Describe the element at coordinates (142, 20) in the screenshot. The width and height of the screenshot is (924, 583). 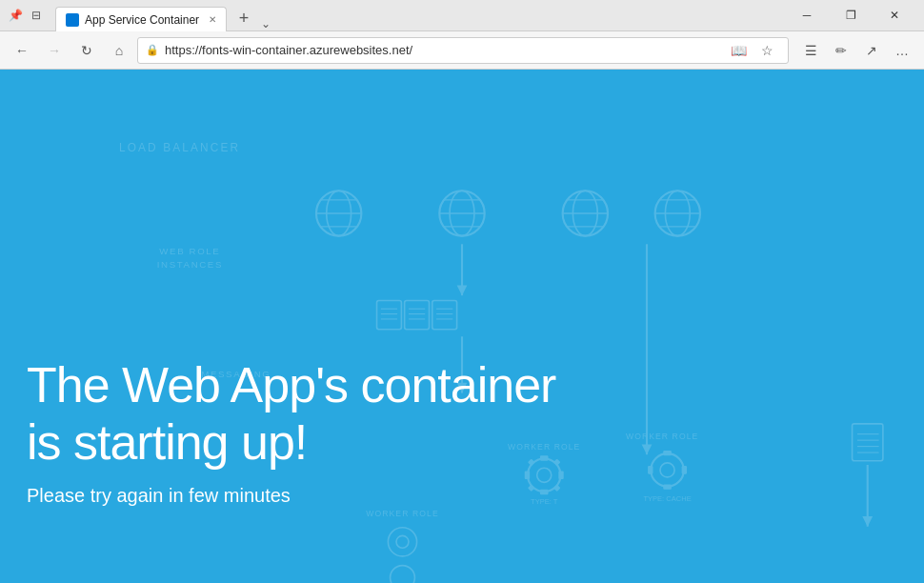
I see `tab-label: App Service Container` at that location.